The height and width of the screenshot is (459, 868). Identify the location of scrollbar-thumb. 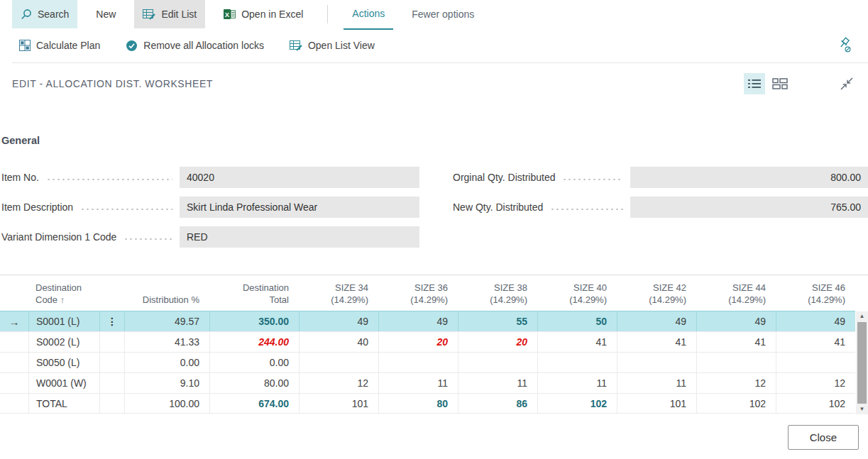
(862, 363).